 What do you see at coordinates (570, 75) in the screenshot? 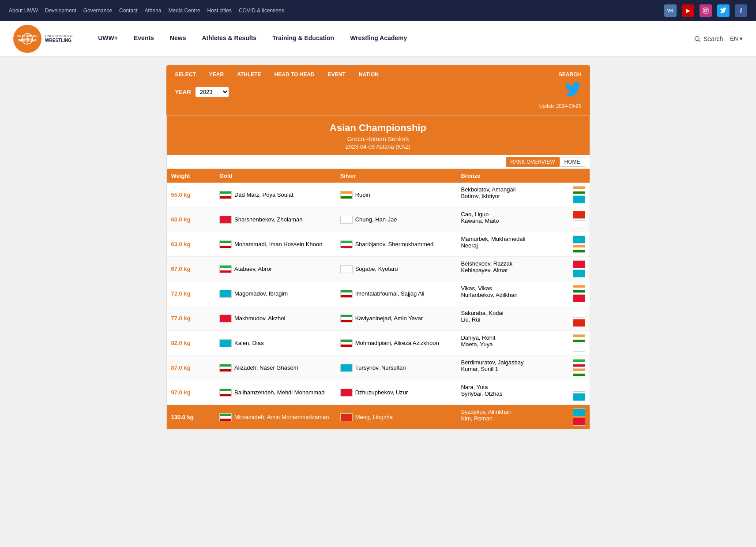
I see `filter-search-label: SEARCH` at bounding box center [570, 75].